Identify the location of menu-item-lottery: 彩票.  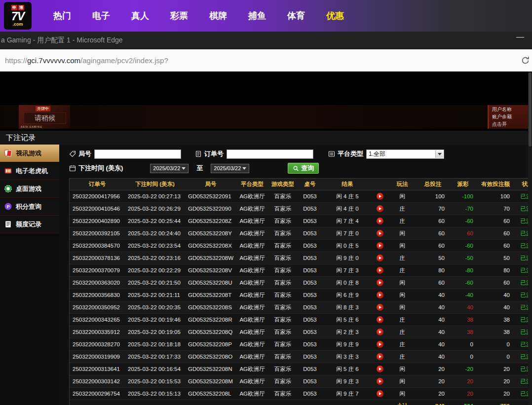
(179, 16).